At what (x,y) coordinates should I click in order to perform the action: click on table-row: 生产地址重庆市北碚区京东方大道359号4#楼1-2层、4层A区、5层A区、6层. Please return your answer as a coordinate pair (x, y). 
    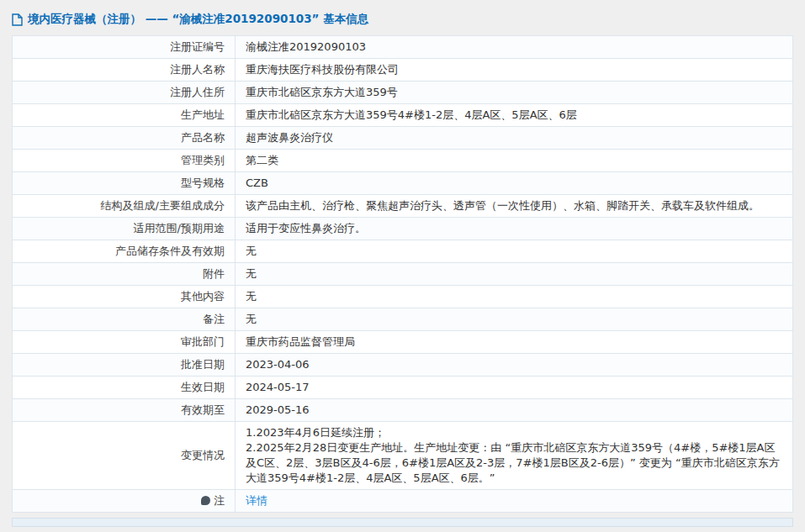
    Looking at the image, I should click on (403, 116).